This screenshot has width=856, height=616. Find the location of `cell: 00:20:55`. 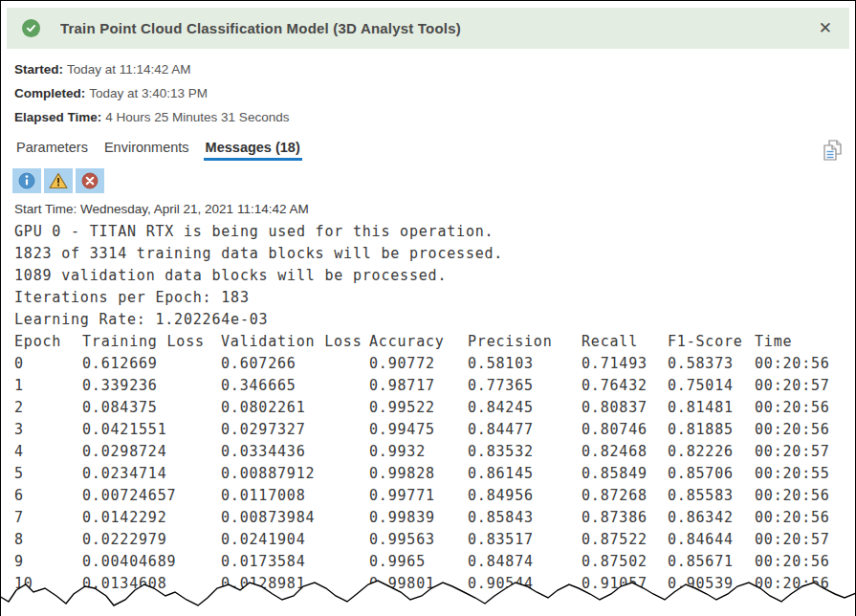

cell: 00:20:55 is located at coordinates (805, 474).